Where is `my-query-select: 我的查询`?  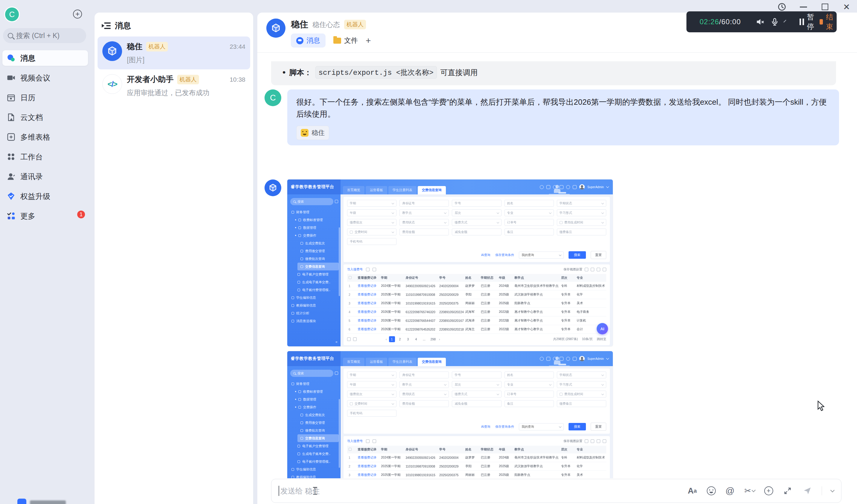 my-query-select: 我的查询 is located at coordinates (541, 427).